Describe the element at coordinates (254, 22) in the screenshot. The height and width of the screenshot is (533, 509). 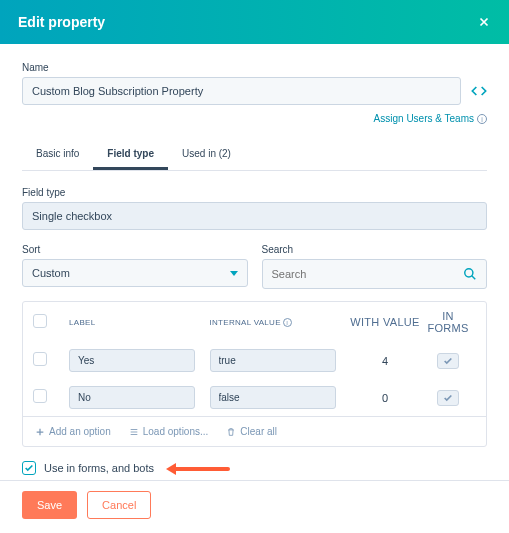
I see `modal-header: Edit property` at that location.